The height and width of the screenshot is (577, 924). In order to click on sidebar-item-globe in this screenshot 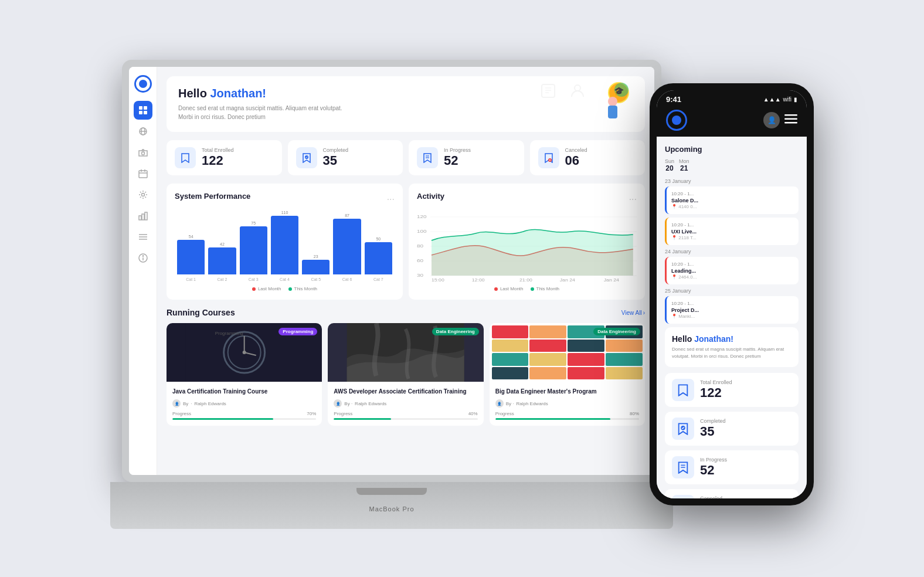, I will do `click(143, 131)`.